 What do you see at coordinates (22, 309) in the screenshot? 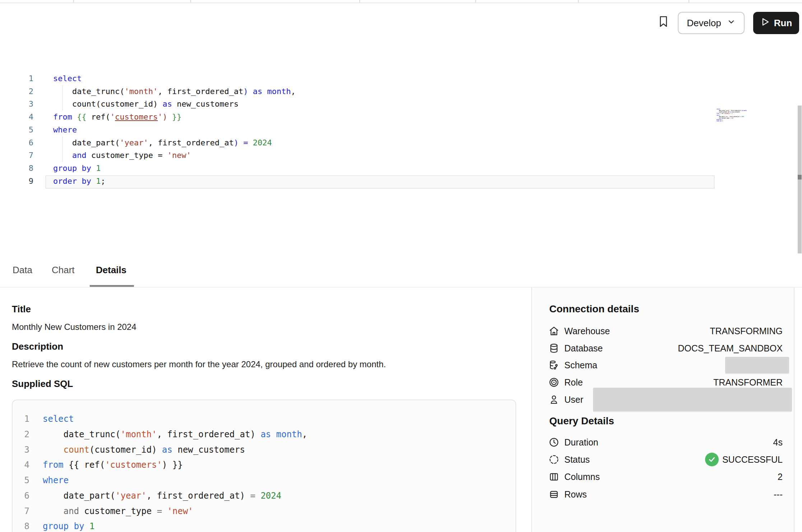
I see `title-heading: Title` at bounding box center [22, 309].